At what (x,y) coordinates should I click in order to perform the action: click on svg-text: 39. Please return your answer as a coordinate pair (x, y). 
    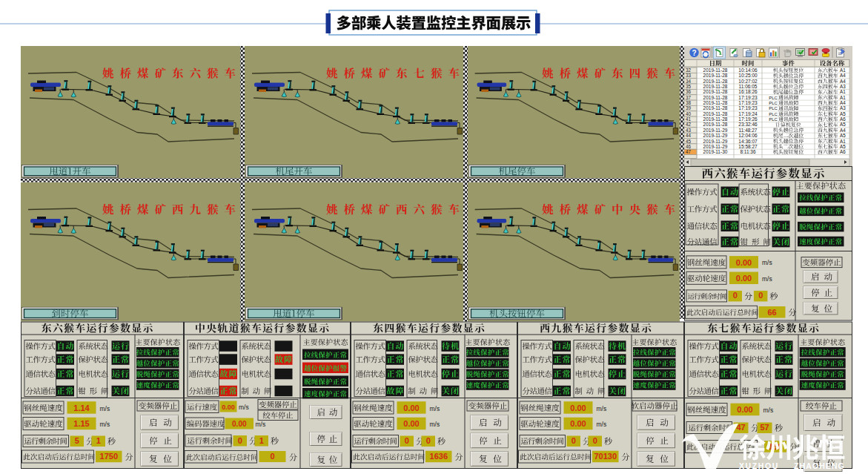
    Looking at the image, I should click on (689, 108).